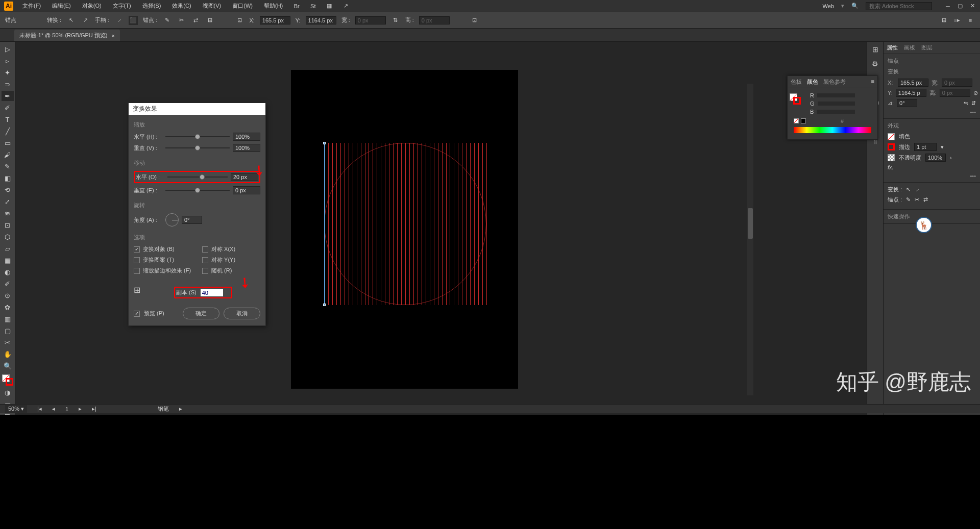  I want to click on pixel-snap-icon: ⊞, so click(944, 20).